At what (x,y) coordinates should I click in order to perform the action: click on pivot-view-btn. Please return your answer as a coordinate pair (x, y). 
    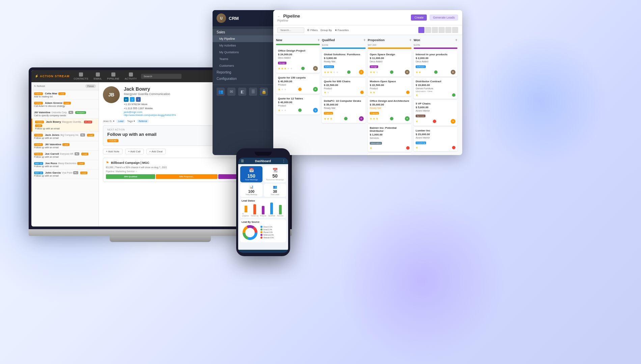
    Looking at the image, I should click on (448, 30).